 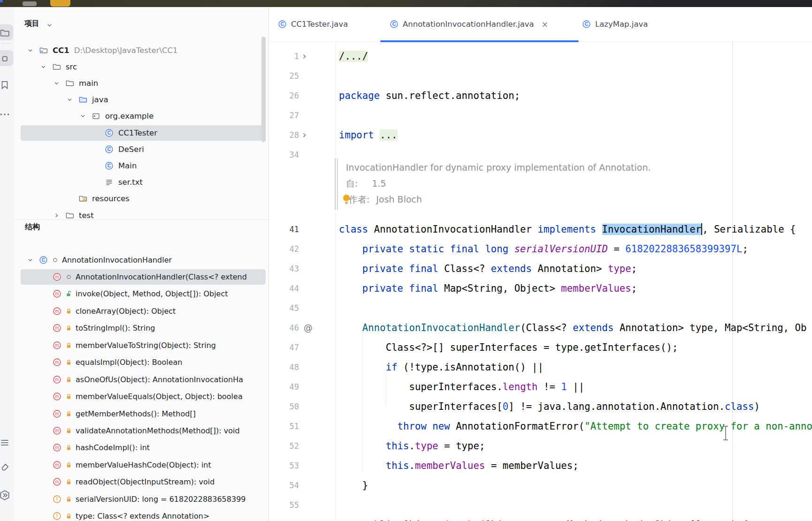 What do you see at coordinates (456, 387) in the screenshot?
I see `code-token: superInterfaces.` at bounding box center [456, 387].